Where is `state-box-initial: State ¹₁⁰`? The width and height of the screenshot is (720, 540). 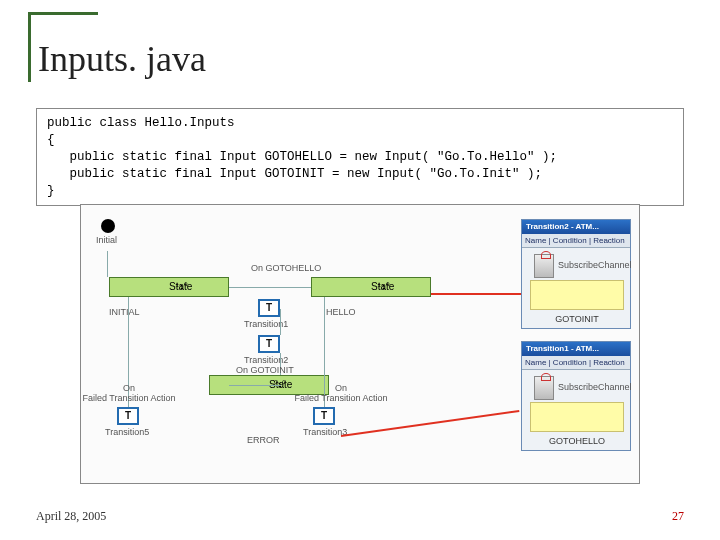
state-box-initial: State ¹₁⁰ is located at coordinates (169, 287).